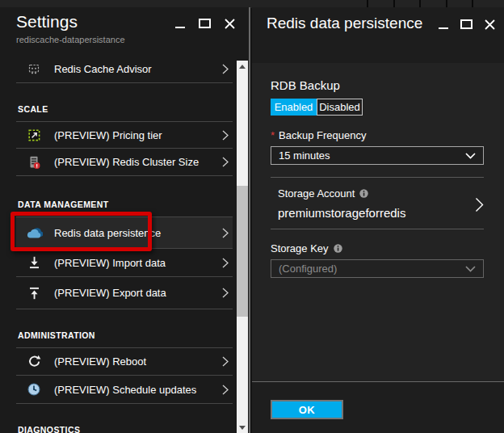 The width and height of the screenshot is (504, 433). Describe the element at coordinates (138, 263) in the screenshot. I see `sidebar-item-label: (PREVIEW) Import data` at that location.